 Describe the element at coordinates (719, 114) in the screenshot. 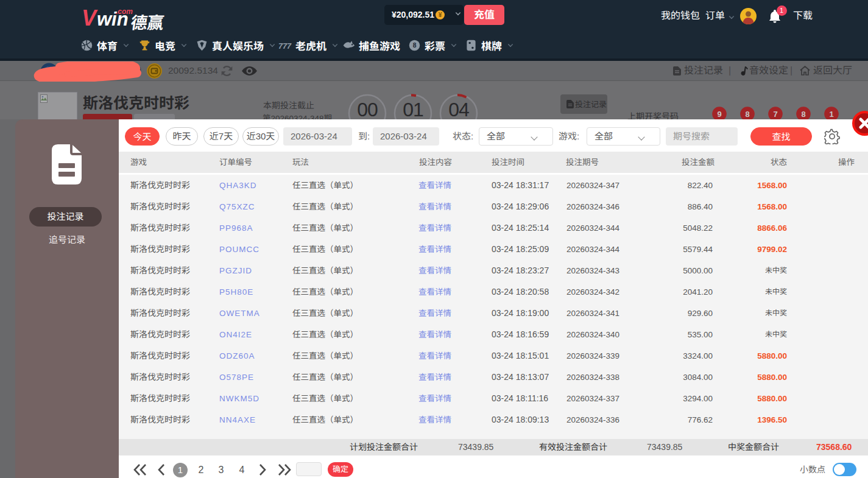

I see `svg-text: 9` at that location.